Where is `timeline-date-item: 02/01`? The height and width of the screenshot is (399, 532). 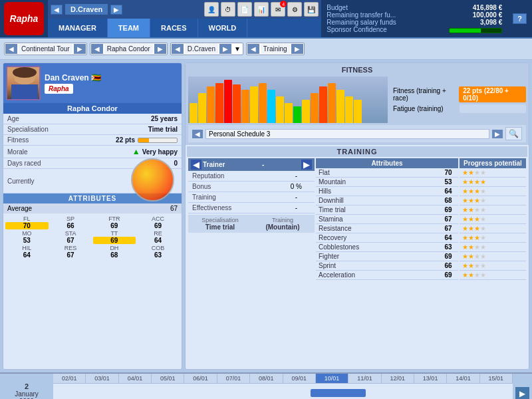 timeline-date-item: 02/01 is located at coordinates (69, 378).